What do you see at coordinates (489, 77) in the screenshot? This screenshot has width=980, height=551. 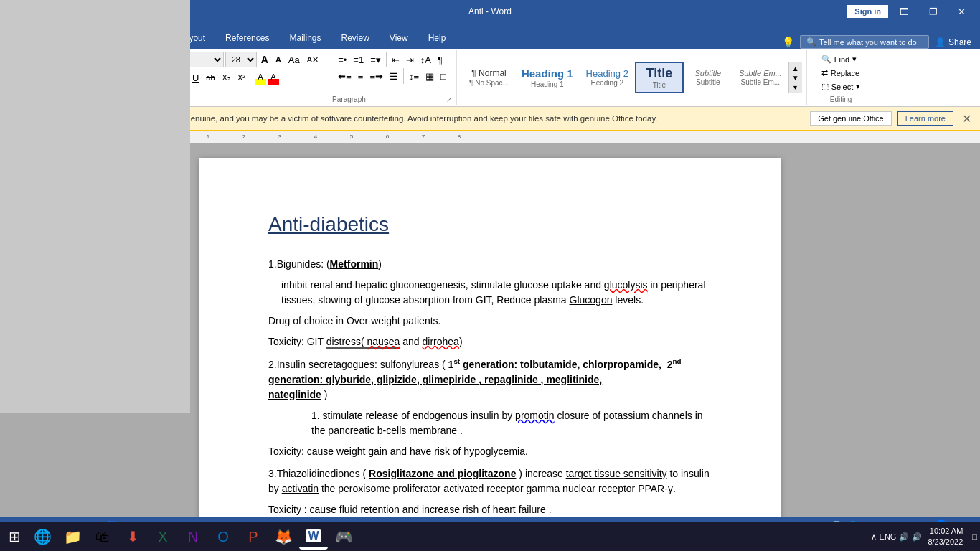 I see `style-normal: ¶ Normal ¶ No Spac...` at bounding box center [489, 77].